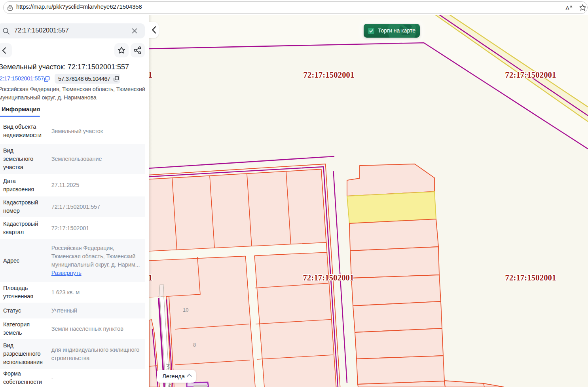  I want to click on svg-text: 8, so click(195, 345).